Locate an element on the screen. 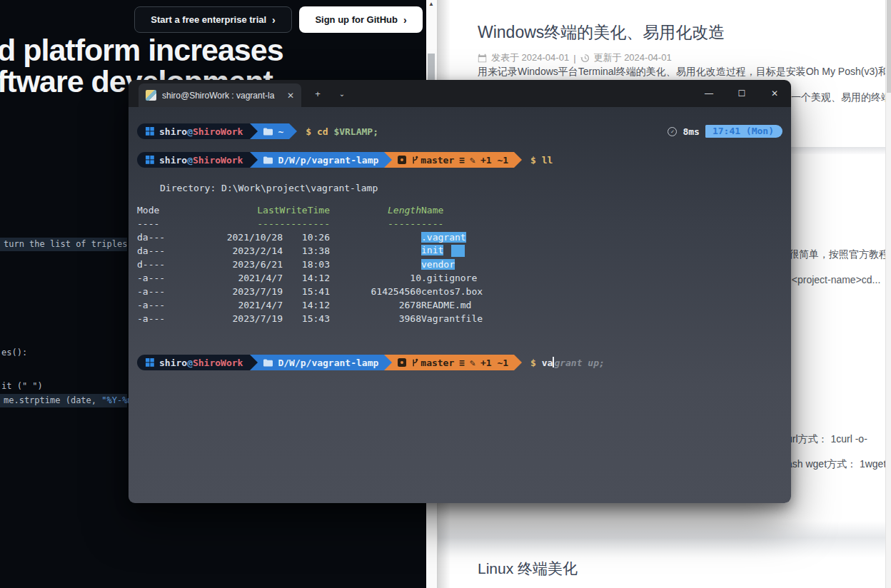  command-1: $ cd $VRLAMP; is located at coordinates (342, 131).